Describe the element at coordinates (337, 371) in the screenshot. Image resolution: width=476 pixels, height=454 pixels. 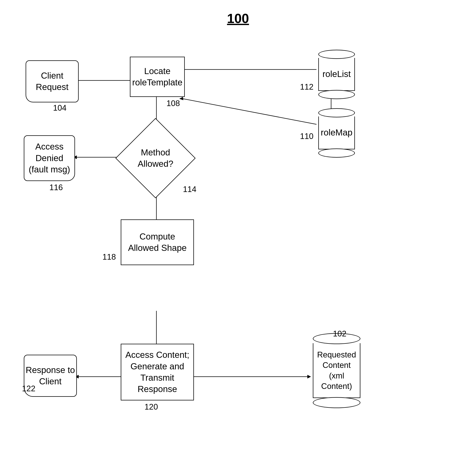
I see `requested-content-shape: RequestedContent(xml Content)` at that location.